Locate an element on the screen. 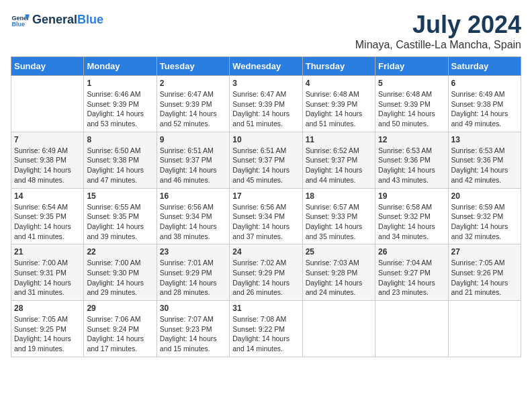  calendar-cell: 23Sunrise: 7:01 AM Sunset: 9:29 PM Dayli… is located at coordinates (193, 273).